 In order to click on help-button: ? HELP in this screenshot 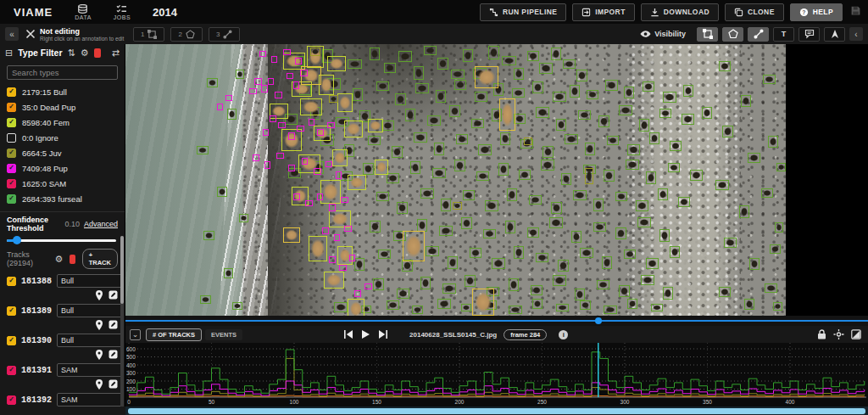, I will do `click(816, 12)`.